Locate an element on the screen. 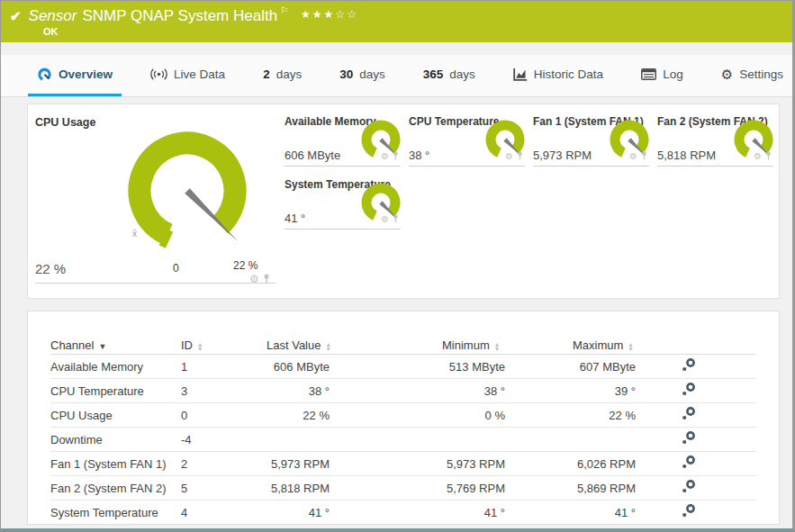 Image resolution: width=795 pixels, height=532 pixels. tab-30-days: 30days is located at coordinates (362, 76).